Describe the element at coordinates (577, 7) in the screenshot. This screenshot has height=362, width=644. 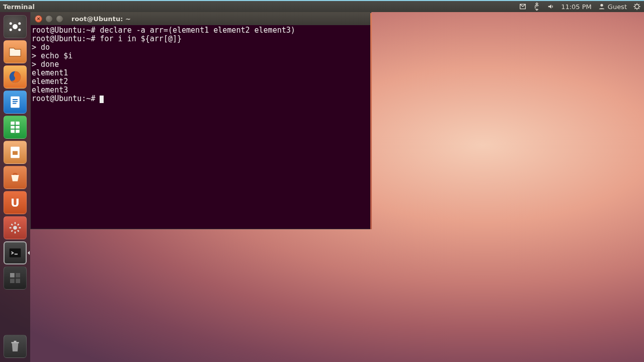
I see `clock: 11:05 PM` at that location.